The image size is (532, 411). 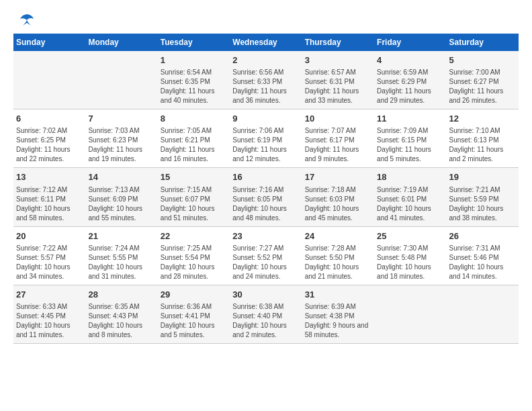 What do you see at coordinates (410, 140) in the screenshot?
I see `day-info: Sunset: 6:15 PM` at bounding box center [410, 140].